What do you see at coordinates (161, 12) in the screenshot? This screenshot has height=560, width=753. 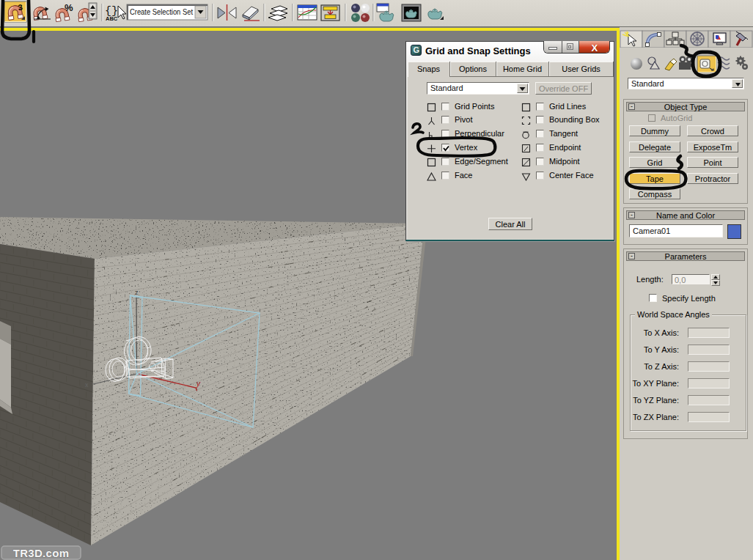 I see `svg-text: Create Selection Set` at bounding box center [161, 12].